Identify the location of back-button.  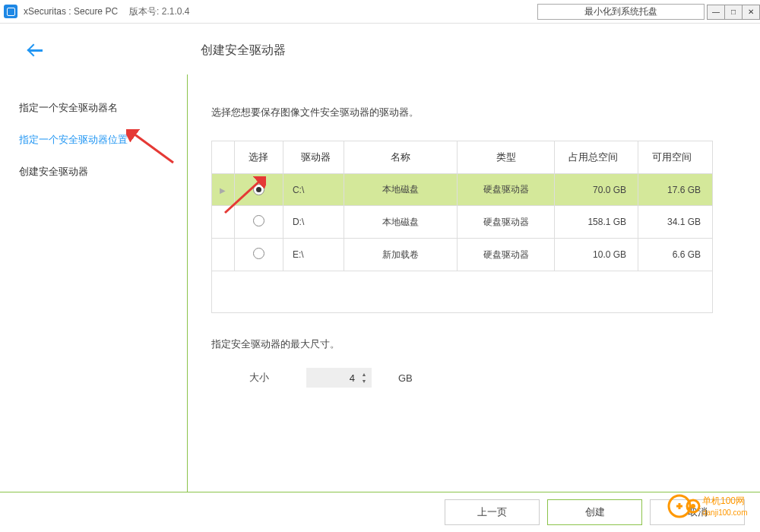
(36, 50).